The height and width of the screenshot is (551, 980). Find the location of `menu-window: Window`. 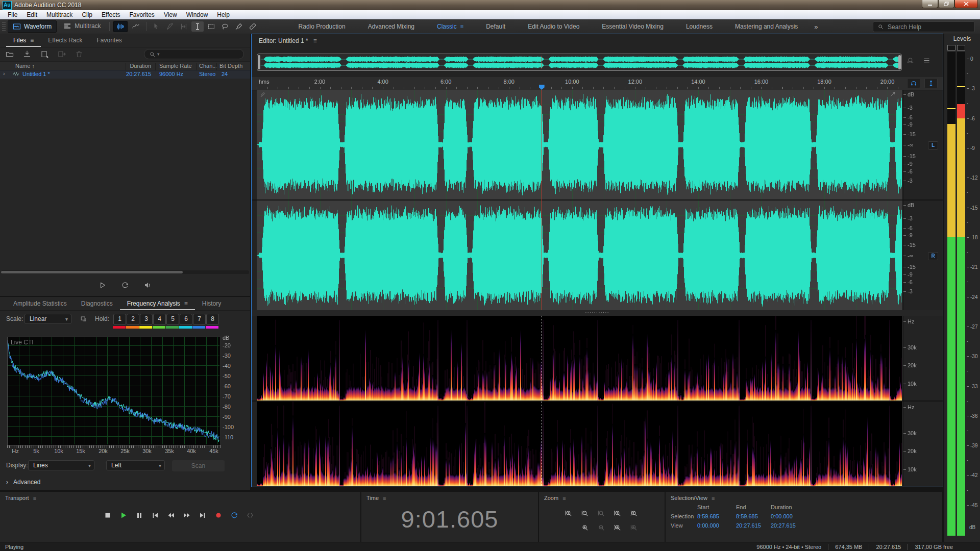

menu-window: Window is located at coordinates (197, 15).